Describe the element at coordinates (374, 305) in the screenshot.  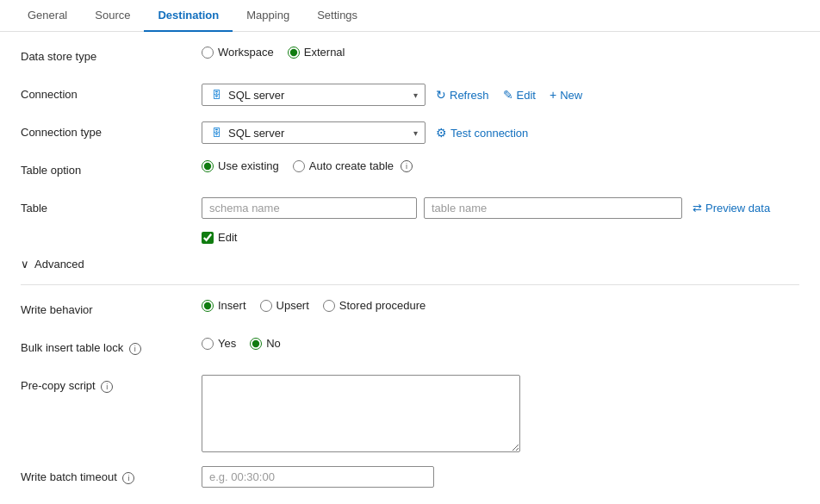
I see `stored-procedure-radio-item: Stored procedure` at that location.